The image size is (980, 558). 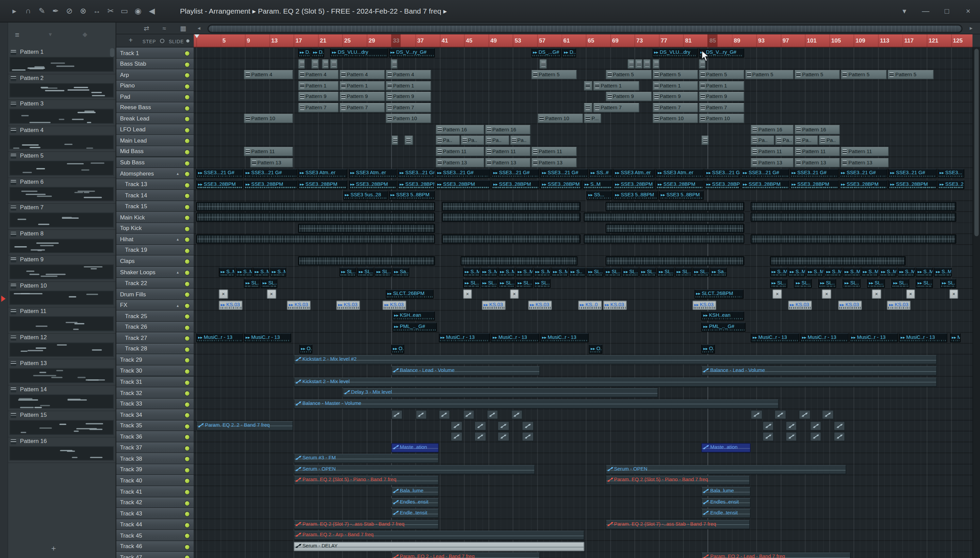 I want to click on track-header: Atomspheres▴, so click(x=155, y=174).